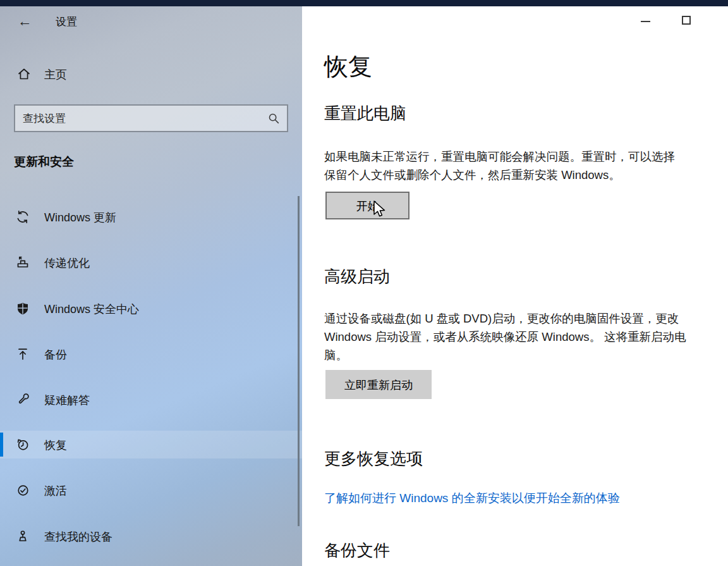 Image resolution: width=728 pixels, height=566 pixels. I want to click on sidebar-item-windows-security: Windows 安全中心, so click(151, 309).